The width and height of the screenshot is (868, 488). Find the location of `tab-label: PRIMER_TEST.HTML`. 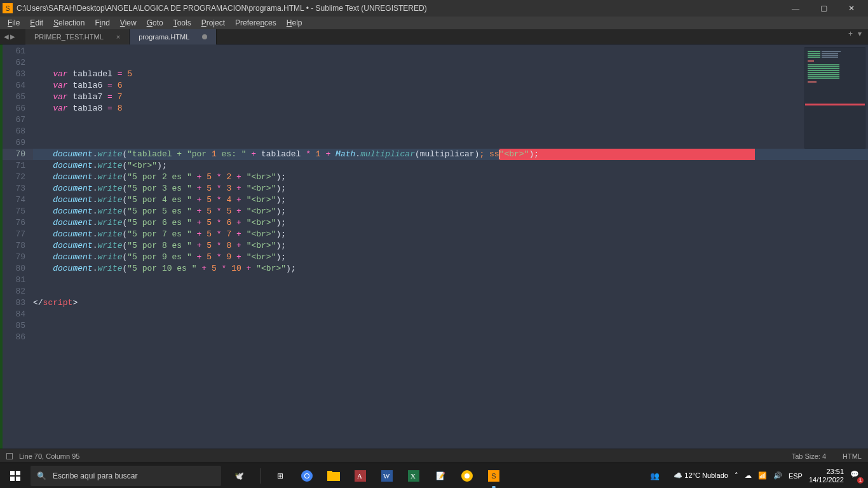

tab-label: PRIMER_TEST.HTML is located at coordinates (69, 37).